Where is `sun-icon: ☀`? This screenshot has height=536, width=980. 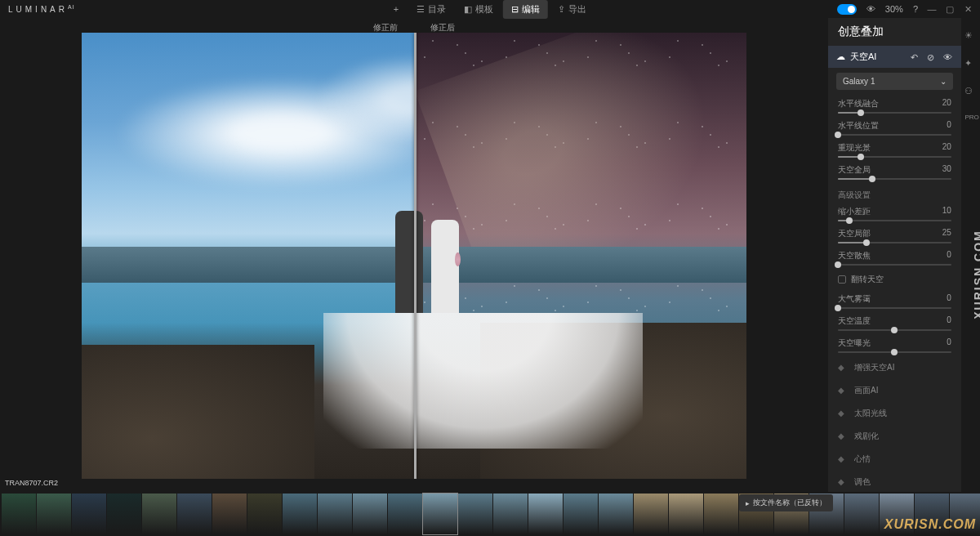 sun-icon: ☀ is located at coordinates (970, 36).